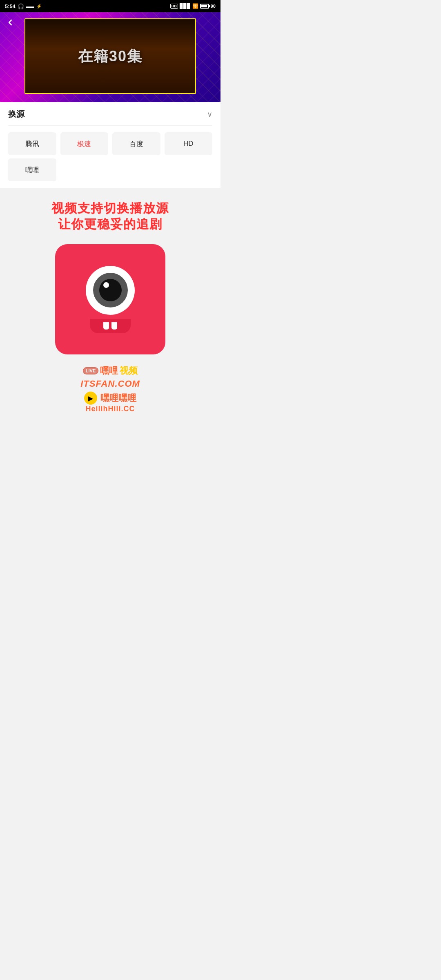  Describe the element at coordinates (24, 7) in the screenshot. I see `status-left: 5:54 🎧 ▬▬ ⚡` at that location.